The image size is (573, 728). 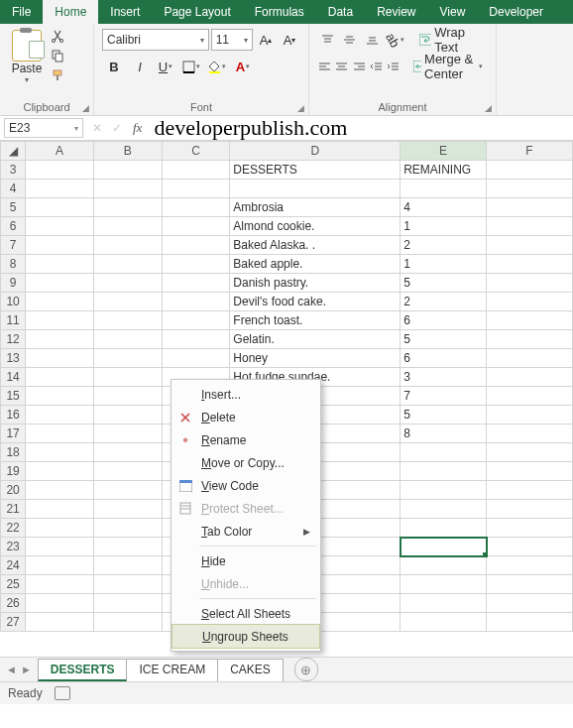 What do you see at coordinates (97, 128) in the screenshot?
I see `cancel-formula-button: ✕` at bounding box center [97, 128].